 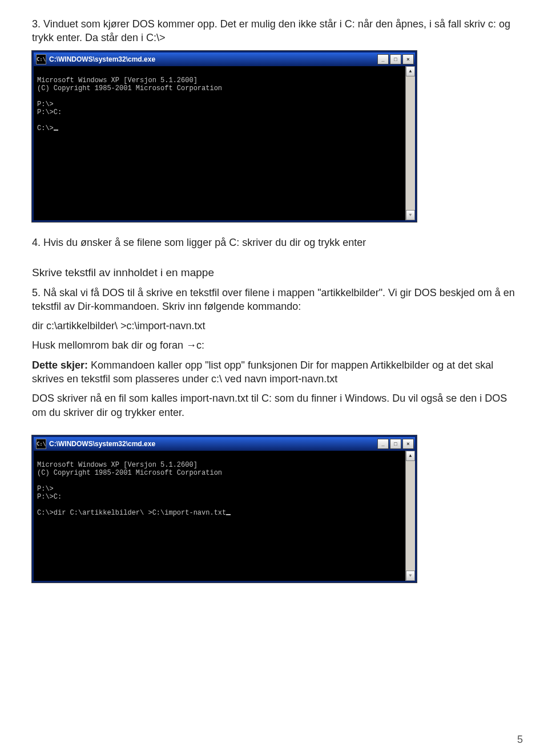 What do you see at coordinates (224, 509) in the screenshot?
I see `cmd-window-2: C:\ C:\WINDOWS\system32\cmd.exe _ □ × Mi…` at bounding box center [224, 509].